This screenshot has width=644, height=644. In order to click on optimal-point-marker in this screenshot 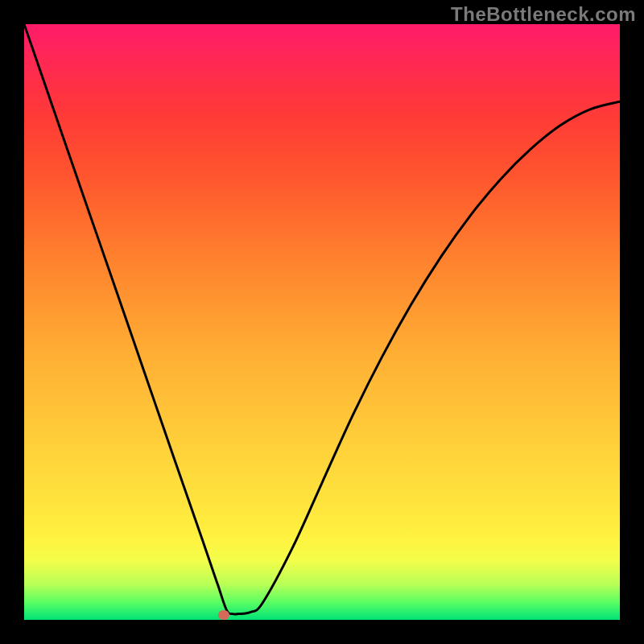, I will do `click(224, 615)`.